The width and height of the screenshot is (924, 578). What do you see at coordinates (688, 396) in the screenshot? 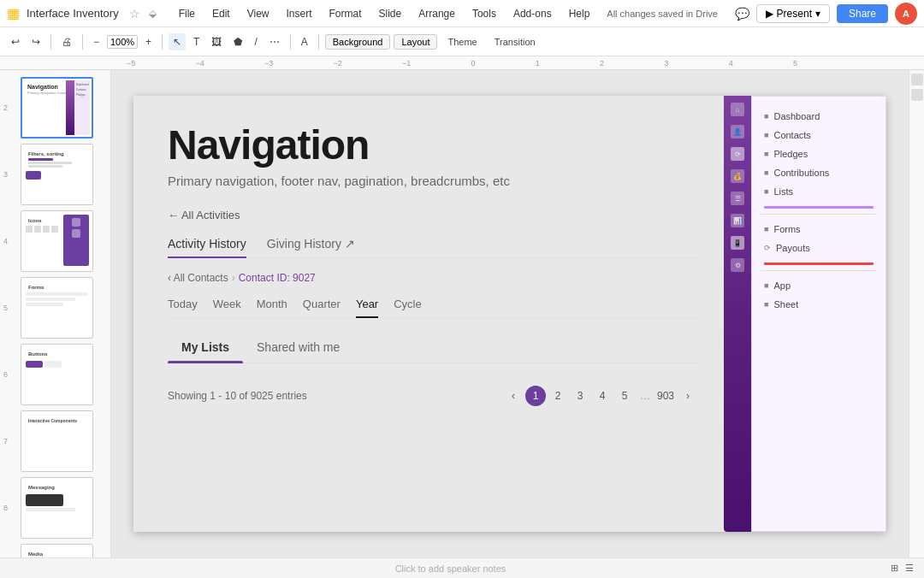
I see `pagination-next: ›` at bounding box center [688, 396].